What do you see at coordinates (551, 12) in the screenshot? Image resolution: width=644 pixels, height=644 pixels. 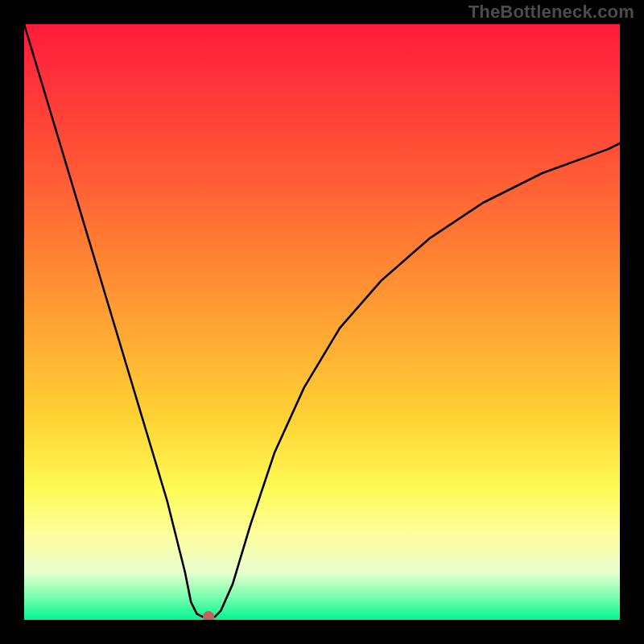 I see `watermark-text: TheBottleneck.com` at bounding box center [551, 12].